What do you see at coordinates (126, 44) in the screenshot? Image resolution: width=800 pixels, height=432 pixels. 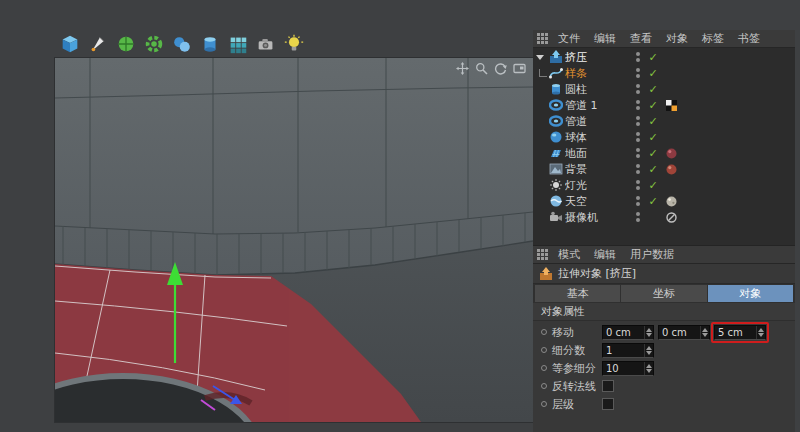 I see `subdivision-surface-icon` at bounding box center [126, 44].